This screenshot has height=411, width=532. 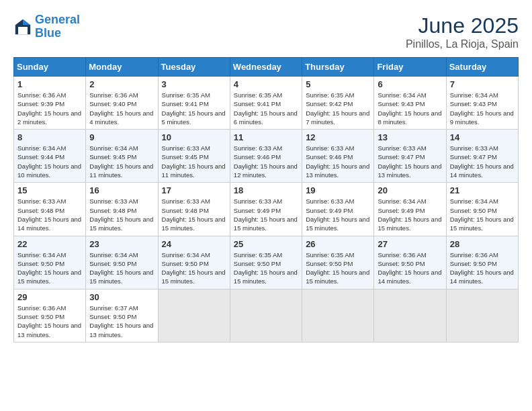 What do you see at coordinates (50, 262) in the screenshot?
I see `table-row: 22Sunrise: 6:34 AMSunset: 9:50 PMDayligh…` at bounding box center [50, 262].